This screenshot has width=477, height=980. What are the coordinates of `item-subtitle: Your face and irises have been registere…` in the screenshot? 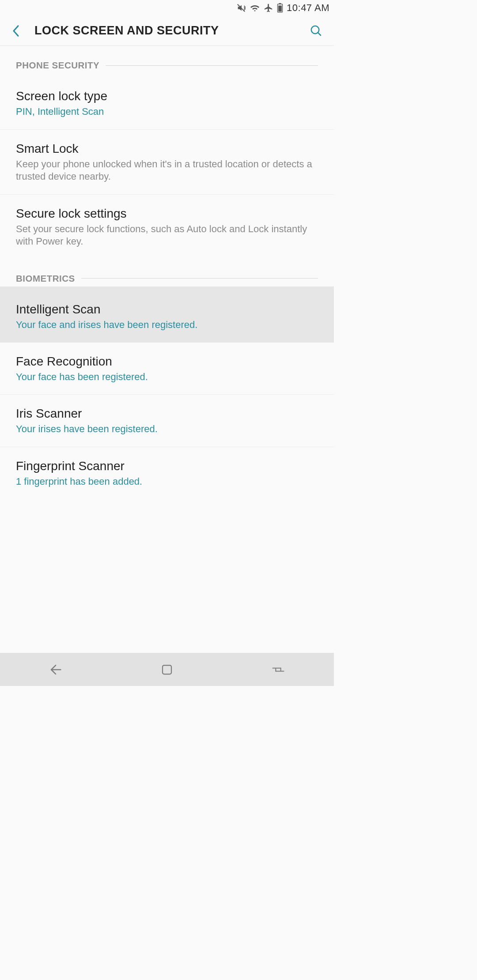 It's located at (167, 325).